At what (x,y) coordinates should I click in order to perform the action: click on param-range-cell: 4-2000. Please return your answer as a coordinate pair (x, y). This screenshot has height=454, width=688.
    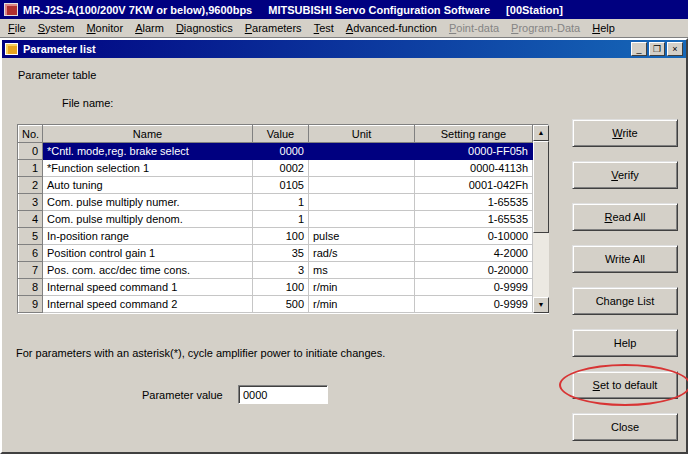
    Looking at the image, I should click on (474, 254).